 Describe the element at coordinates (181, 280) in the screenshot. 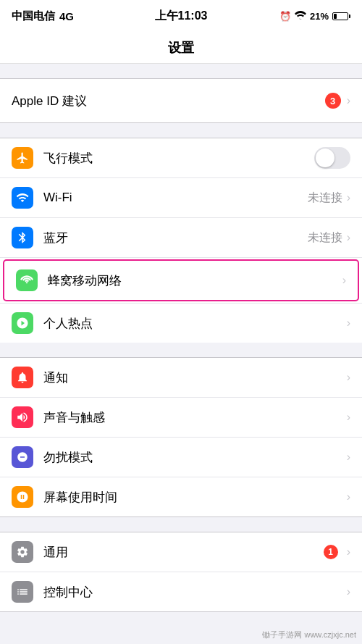

I see `cellular-highlight-container: 蜂窝移动网络 ›` at that location.